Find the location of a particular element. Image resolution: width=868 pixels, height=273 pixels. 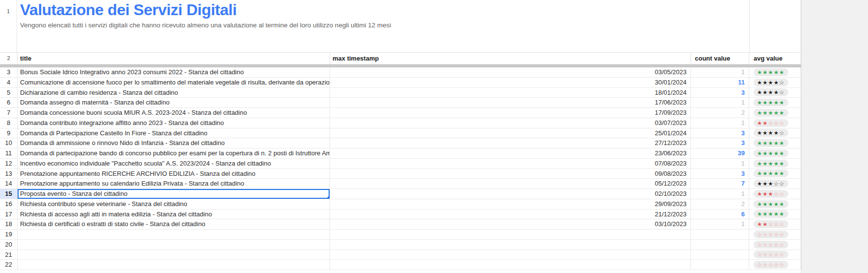

cell-title: Prenotazione appuntamento RICERCHE ARCHI… is located at coordinates (174, 174).